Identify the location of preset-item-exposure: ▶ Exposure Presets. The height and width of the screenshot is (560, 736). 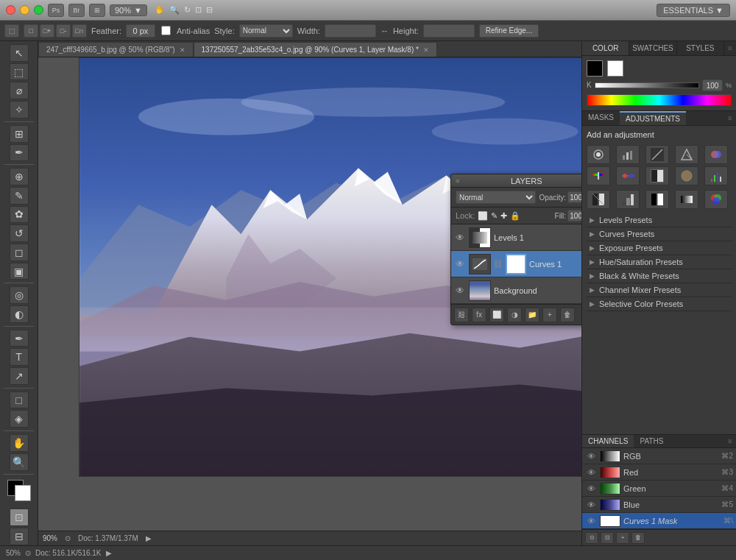
(659, 249).